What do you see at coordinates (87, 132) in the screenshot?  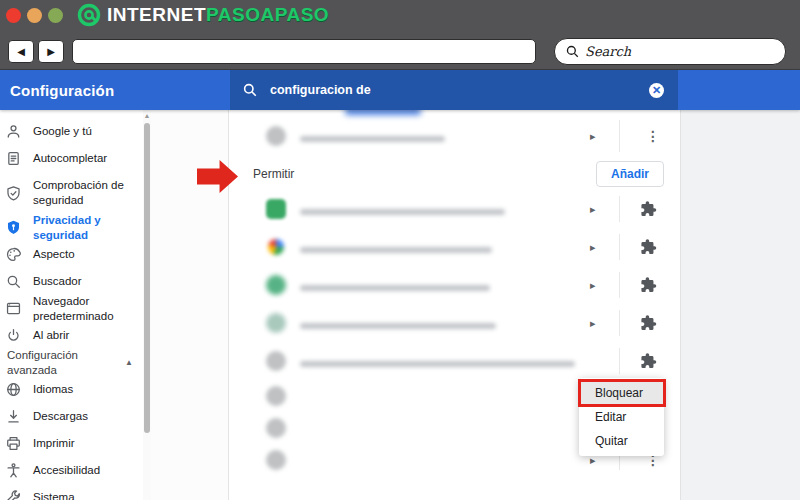 I see `sidebar-item-label: Google y tú` at bounding box center [87, 132].